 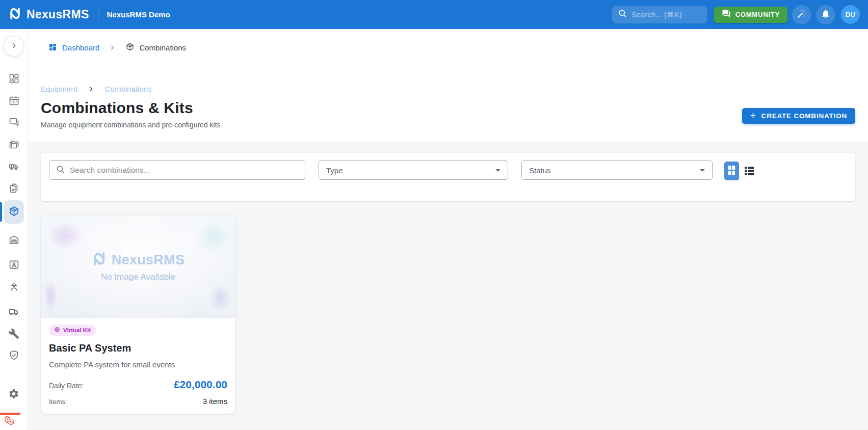 What do you see at coordinates (14, 146) in the screenshot?
I see `folders-icon` at bounding box center [14, 146].